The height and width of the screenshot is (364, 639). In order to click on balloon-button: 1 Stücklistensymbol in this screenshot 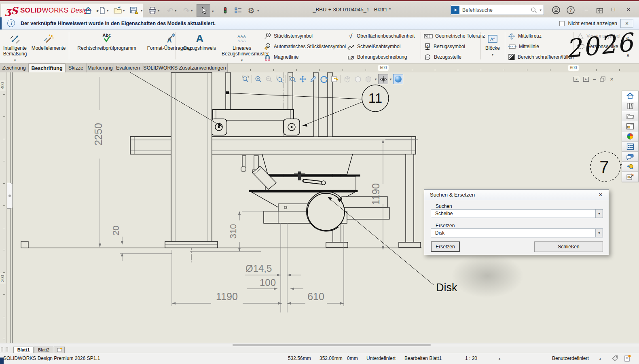, I will do `click(288, 36)`.